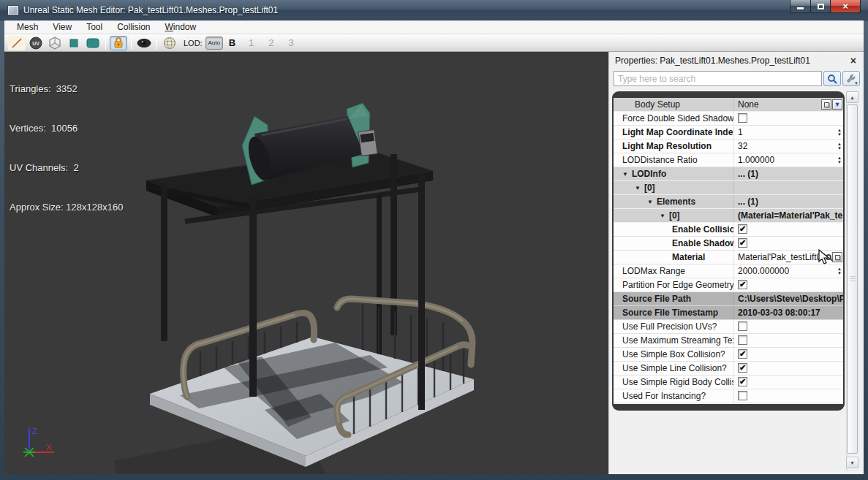 The height and width of the screenshot is (480, 868). I want to click on property-row-light-map-coordinate-index: Light Map Coordinate Index1▲▼, so click(728, 133).